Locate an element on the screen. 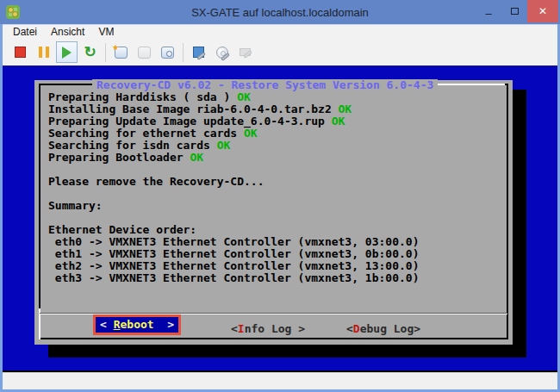 This screenshot has height=392, width=560. take-snapshot-icon: ★ is located at coordinates (121, 53).